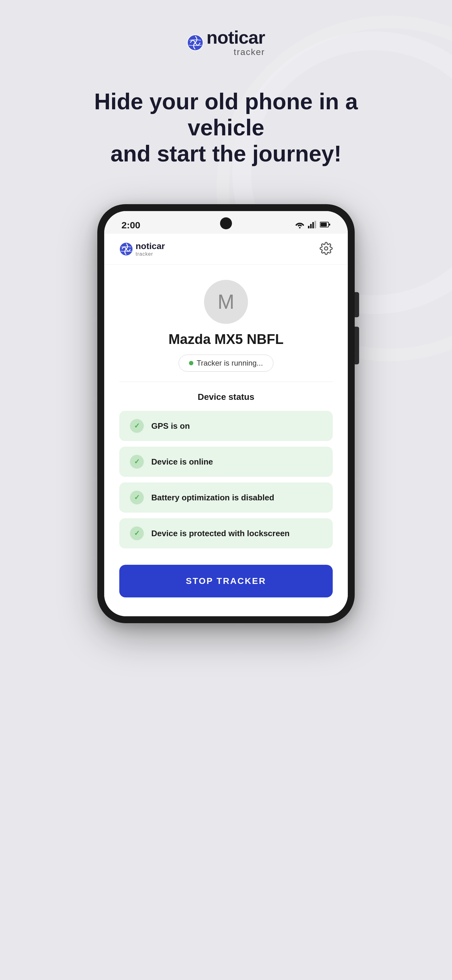 Image resolution: width=452 pixels, height=980 pixels. I want to click on status-item-lockscreen: ✓ Device is protected with lockscreen, so click(226, 533).